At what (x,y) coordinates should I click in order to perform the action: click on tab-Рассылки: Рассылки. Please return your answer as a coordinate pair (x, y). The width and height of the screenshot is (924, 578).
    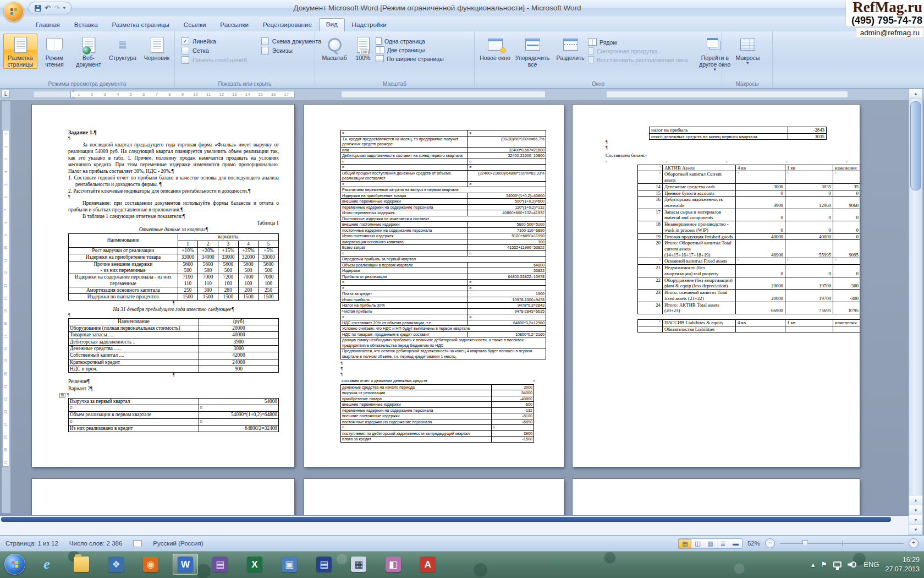
    Looking at the image, I should click on (234, 25).